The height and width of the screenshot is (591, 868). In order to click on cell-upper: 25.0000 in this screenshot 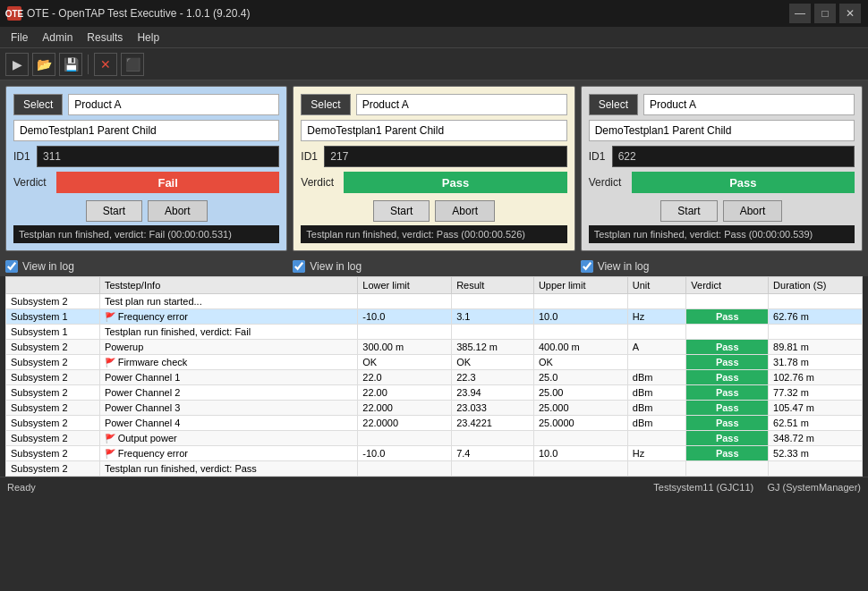, I will do `click(580, 424)`.